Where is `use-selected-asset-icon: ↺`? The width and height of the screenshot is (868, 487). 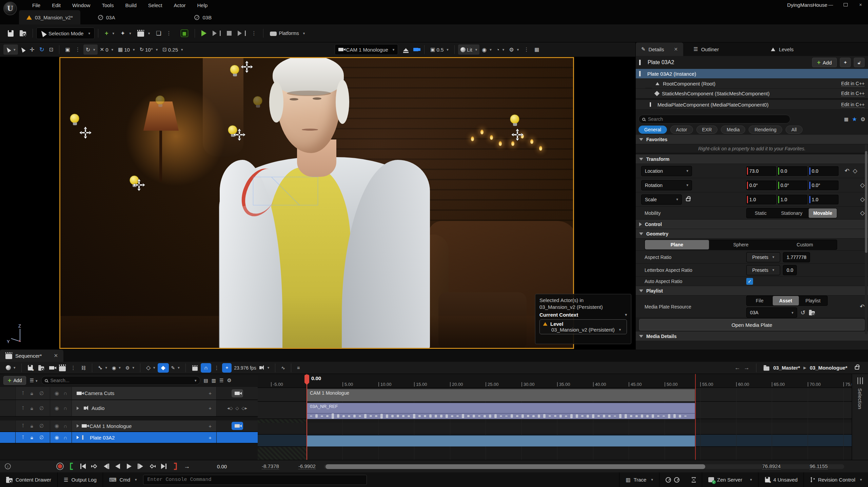
use-selected-asset-icon: ↺ is located at coordinates (803, 313).